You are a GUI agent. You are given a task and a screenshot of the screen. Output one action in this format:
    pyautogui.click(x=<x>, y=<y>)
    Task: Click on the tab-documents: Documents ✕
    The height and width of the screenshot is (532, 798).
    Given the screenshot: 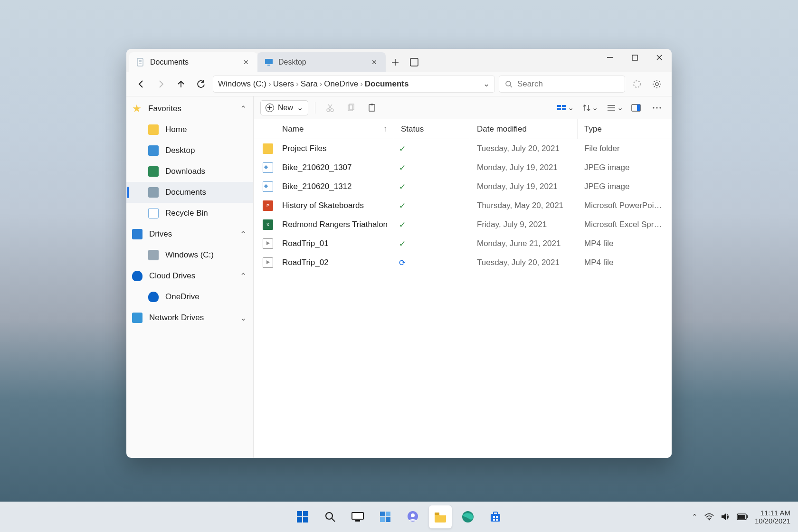 What is the action you would take?
    pyautogui.click(x=193, y=62)
    